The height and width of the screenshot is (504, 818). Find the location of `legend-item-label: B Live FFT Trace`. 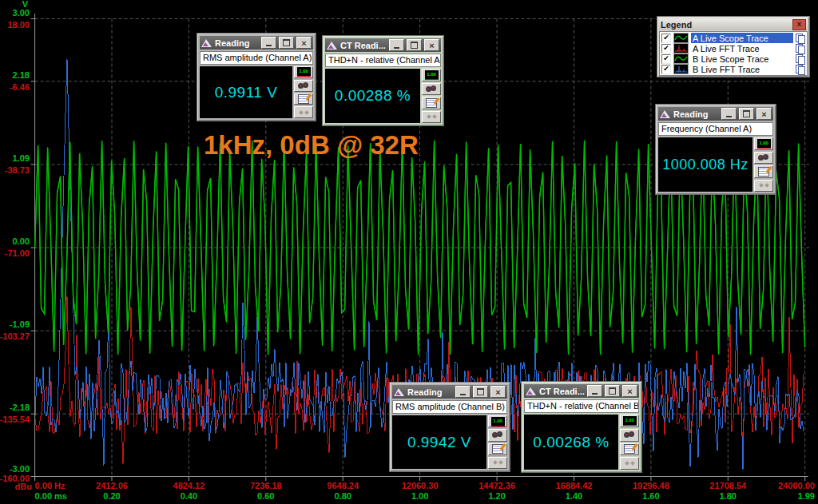

legend-item-label: B Live FFT Trace is located at coordinates (726, 69).